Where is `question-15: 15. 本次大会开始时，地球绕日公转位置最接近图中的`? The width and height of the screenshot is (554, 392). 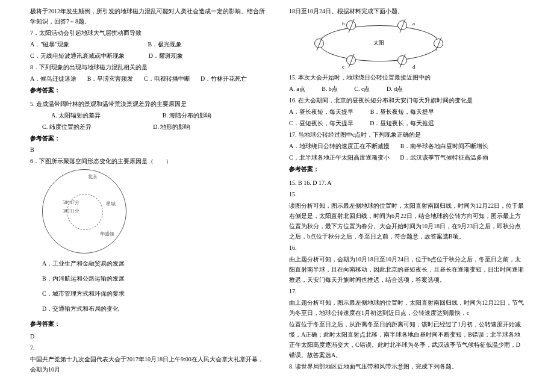
question-15: 15. 本次大会开始时，地球绕日公转位置最接近图中的 is located at coordinates (406, 77).